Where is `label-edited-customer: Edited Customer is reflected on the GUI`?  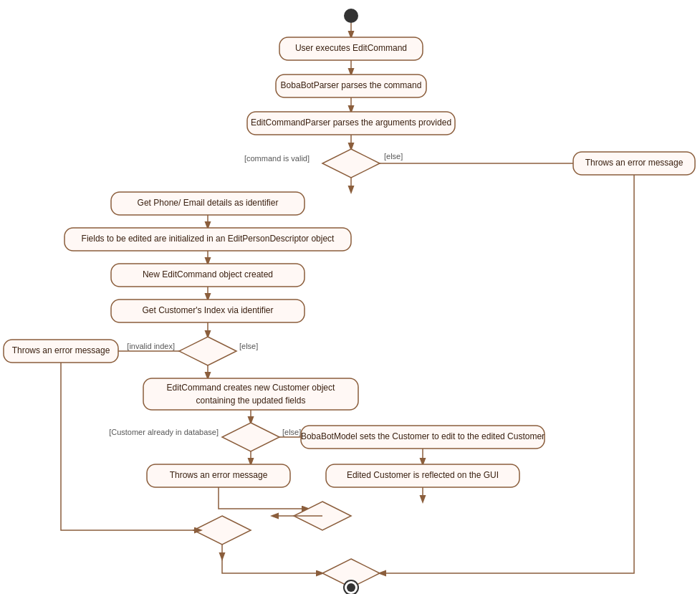 label-edited-customer: Edited Customer is reflected on the GUI is located at coordinates (423, 475).